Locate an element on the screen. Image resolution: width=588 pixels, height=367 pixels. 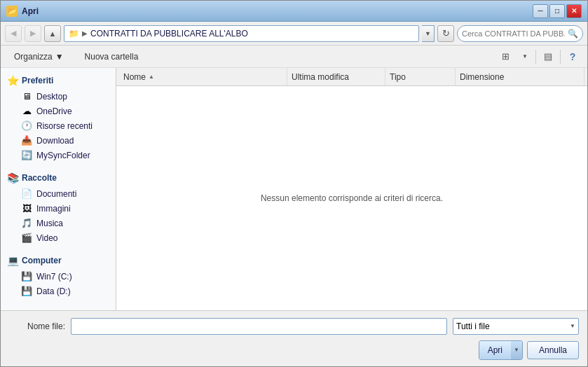
preferiti-label: Preferiti is located at coordinates (38, 81).